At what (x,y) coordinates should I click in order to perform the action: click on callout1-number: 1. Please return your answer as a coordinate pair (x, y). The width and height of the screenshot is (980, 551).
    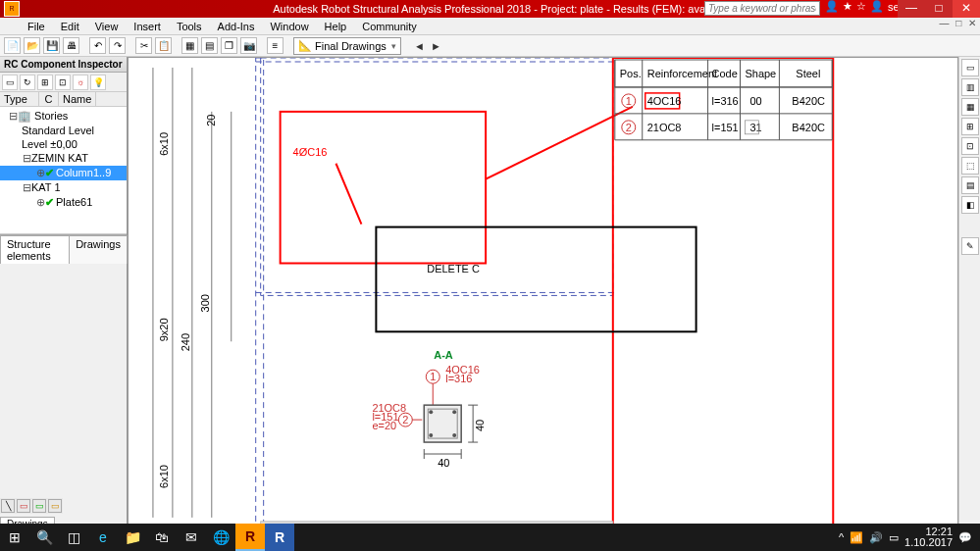
    Looking at the image, I should click on (433, 376).